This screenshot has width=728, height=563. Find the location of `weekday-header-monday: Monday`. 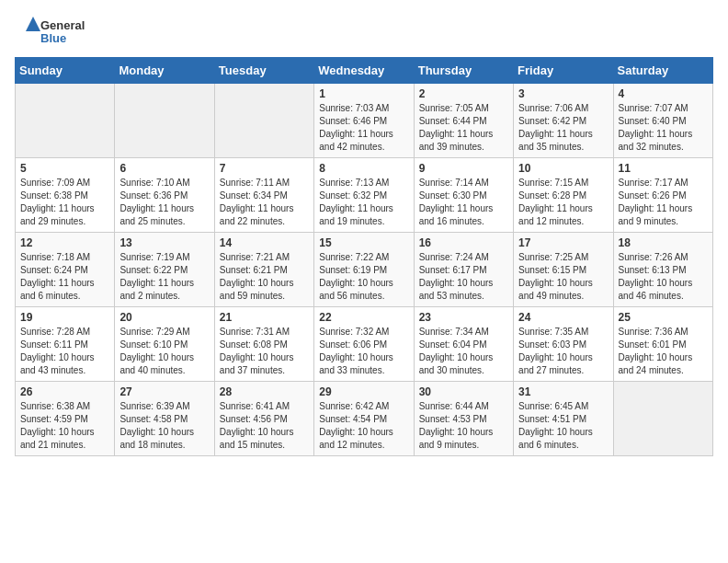

weekday-header-monday: Monday is located at coordinates (165, 71).